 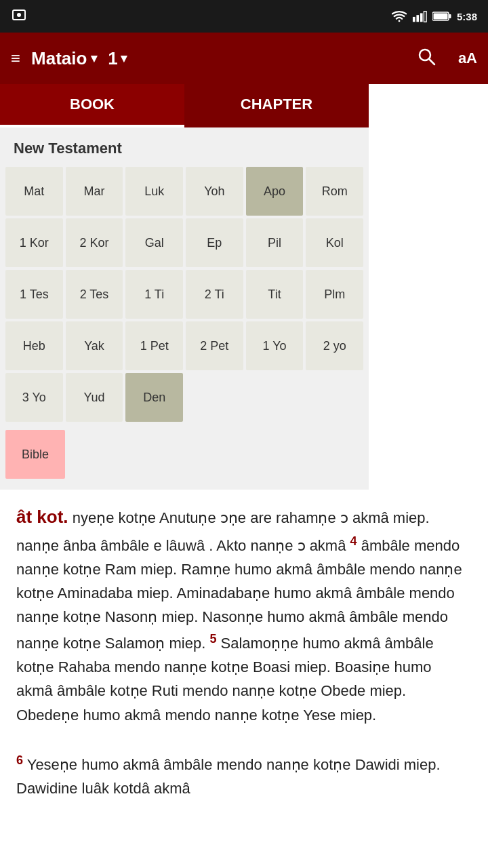 What do you see at coordinates (155, 243) in the screenshot?
I see `book-gal: Gal` at bounding box center [155, 243].